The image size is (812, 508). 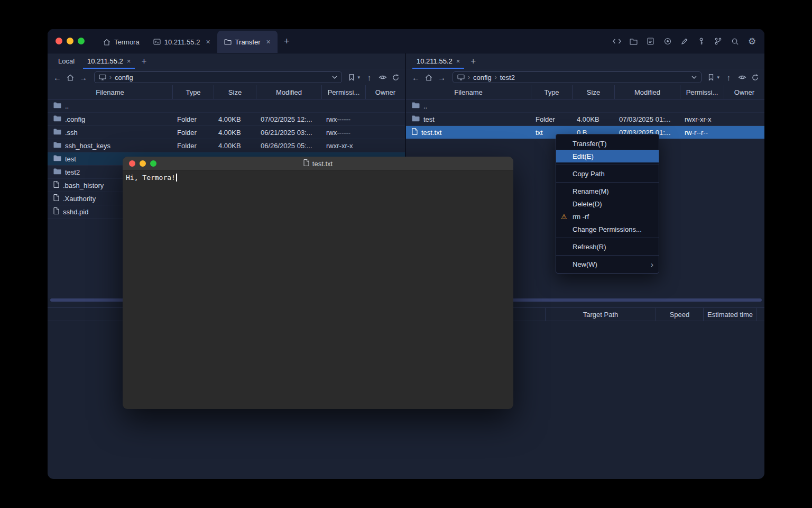 I want to click on menu-item-copy-path: Copy Path, so click(x=607, y=174).